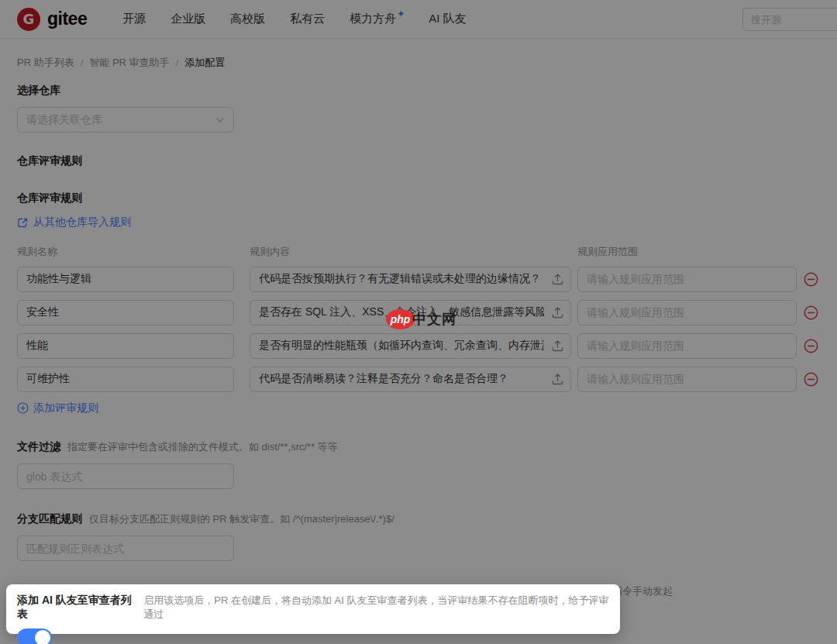 This screenshot has width=837, height=644. Describe the element at coordinates (78, 608) in the screenshot. I see `add-ai-reviewer-label: 添加 AI 队友至审查者列表` at that location.